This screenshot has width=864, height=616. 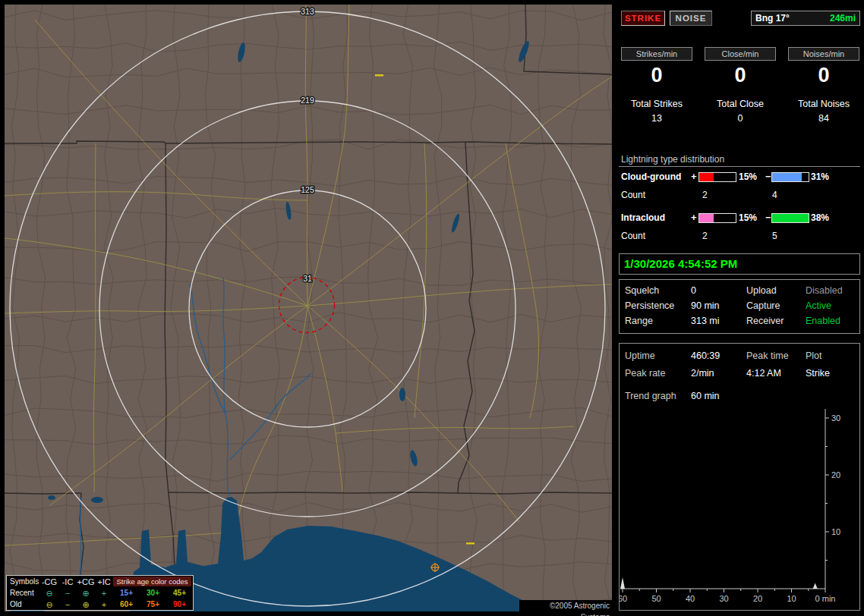 I want to click on persistence-label: Persistence, so click(x=650, y=306).